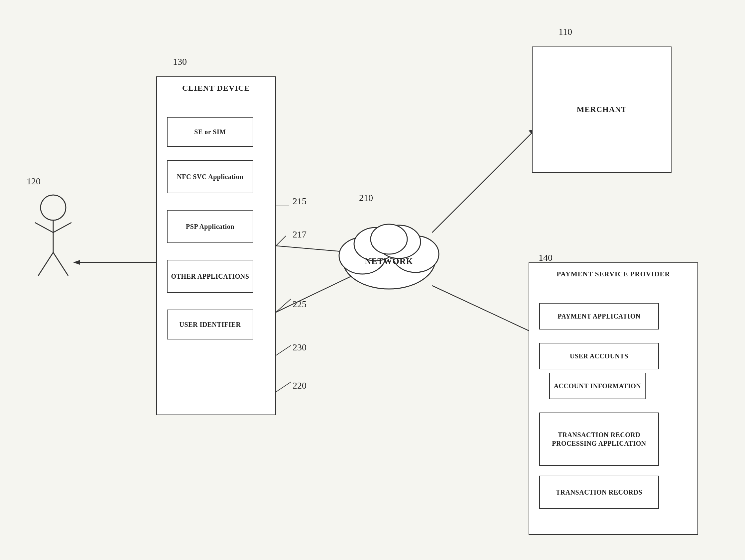 This screenshot has height=560, width=745. Describe the element at coordinates (180, 62) in the screenshot. I see `ref-130: 130` at that location.